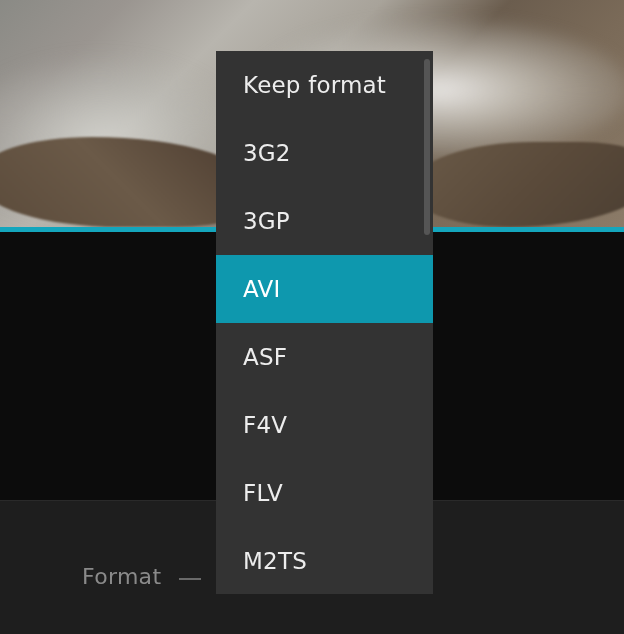  I want to click on format-option-m2ts: M2TS, so click(324, 560).